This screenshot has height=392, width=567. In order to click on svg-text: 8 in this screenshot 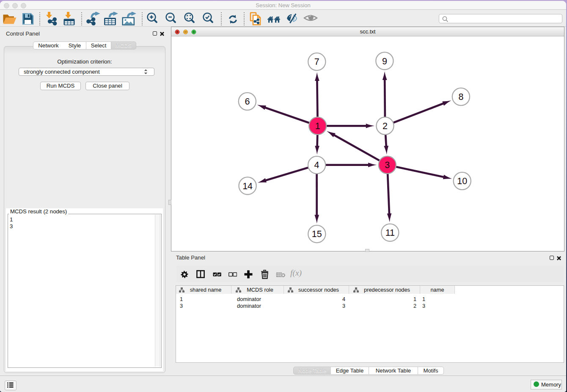, I will do `click(461, 97)`.